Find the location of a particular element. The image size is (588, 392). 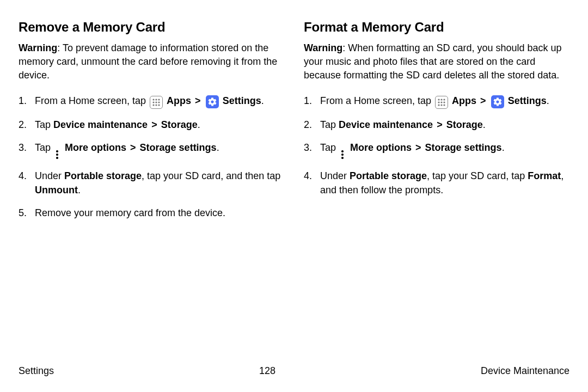

remove-warning: Warning: To prevent damage to informatio… is located at coordinates (151, 62).